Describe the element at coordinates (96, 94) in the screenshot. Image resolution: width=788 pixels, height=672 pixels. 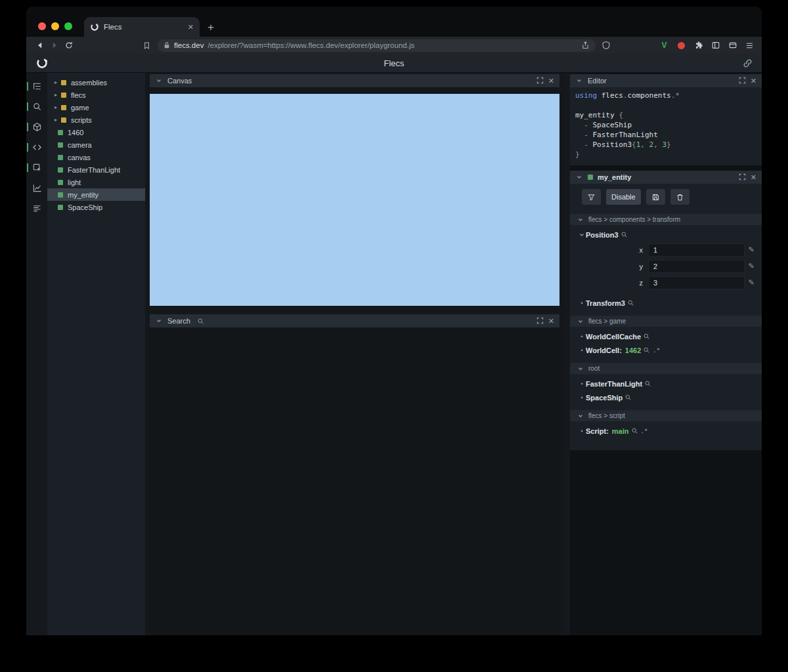
I see `tree-item-flecs: ▸flecs` at that location.